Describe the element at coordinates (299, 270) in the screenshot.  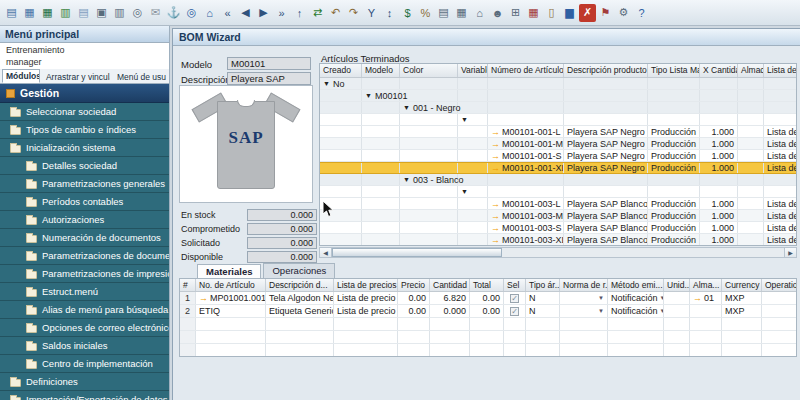
I see `tab-operaciones: Operaciones` at that location.